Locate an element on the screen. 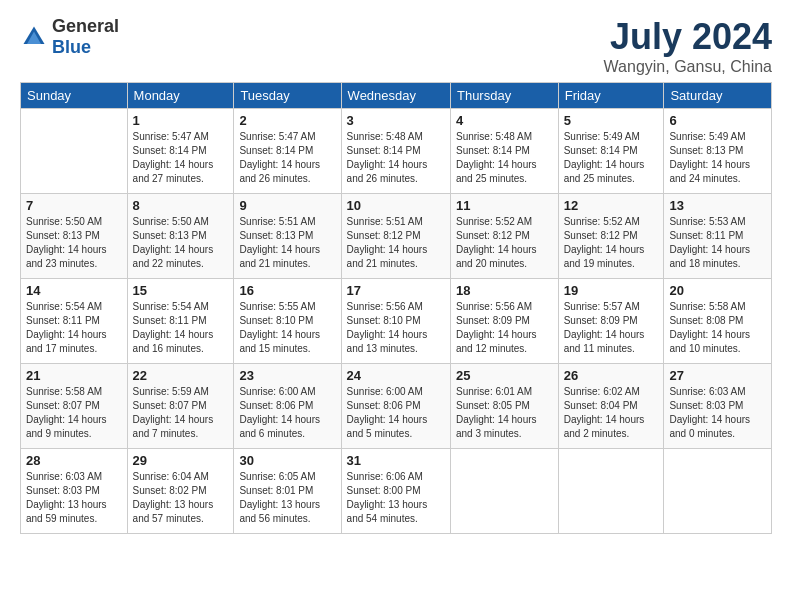 This screenshot has width=792, height=612. day-number: 29 is located at coordinates (181, 460).